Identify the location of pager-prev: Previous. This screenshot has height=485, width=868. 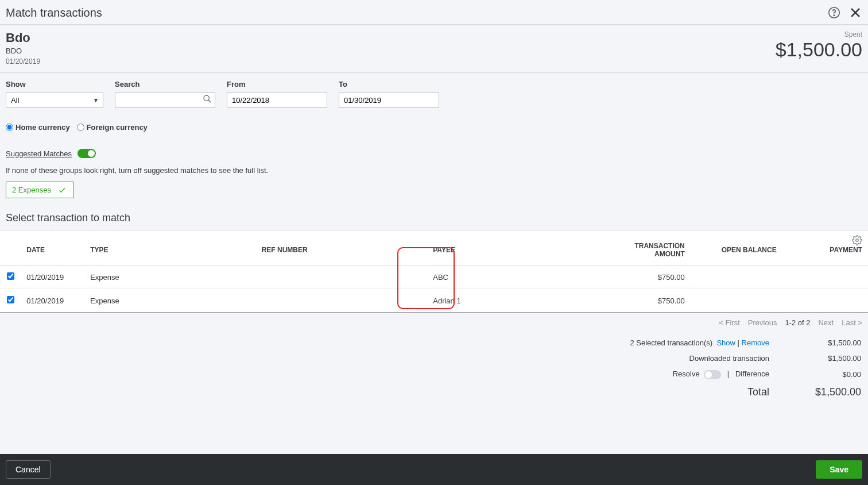
(762, 323).